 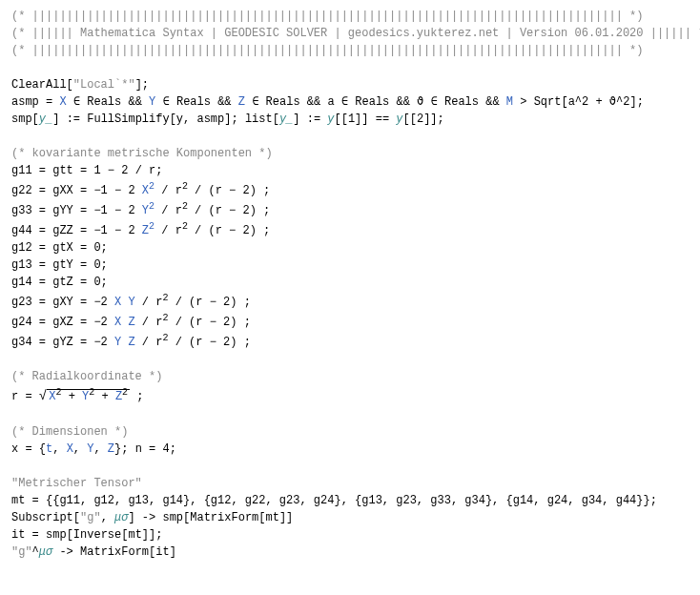 What do you see at coordinates (105, 85) in the screenshot?
I see `clearall-arg: "Local`*"` at bounding box center [105, 85].